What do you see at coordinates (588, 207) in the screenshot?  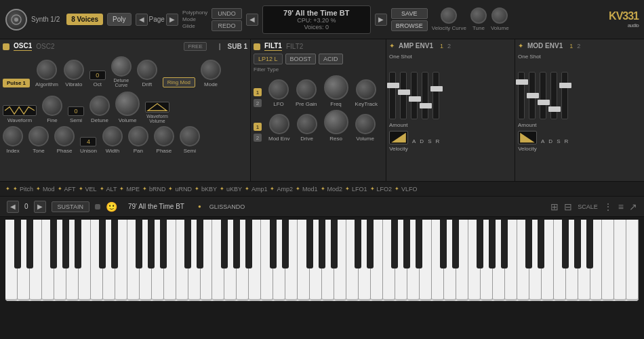 I see `scale-label: SCALE` at bounding box center [588, 207].